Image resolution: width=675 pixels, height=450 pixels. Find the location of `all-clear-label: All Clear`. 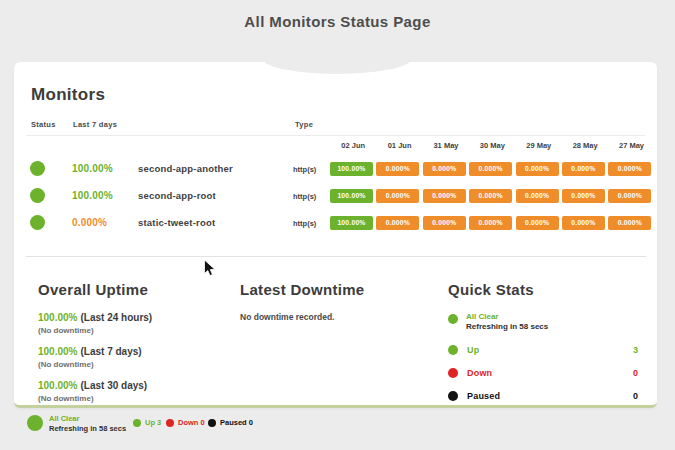

all-clear-label: All Clear is located at coordinates (507, 316).